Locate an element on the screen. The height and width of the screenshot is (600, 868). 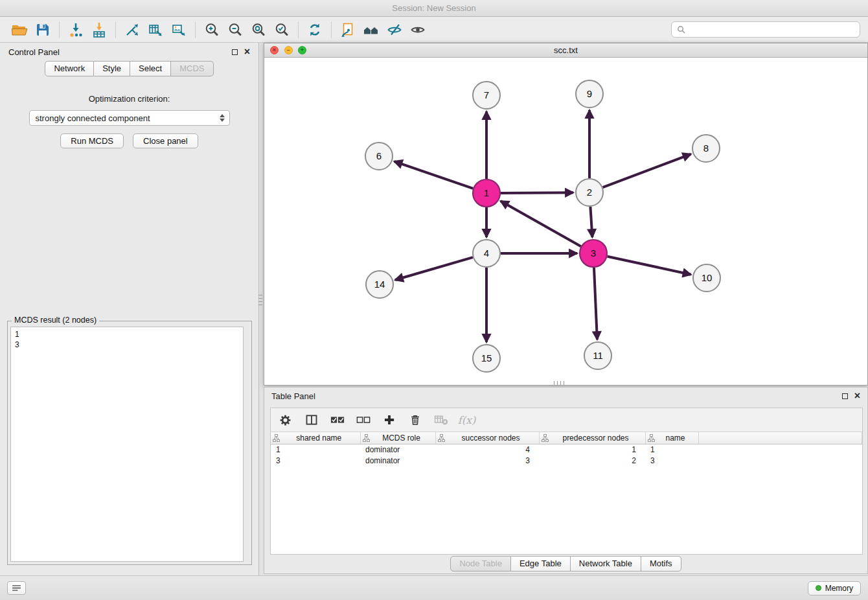
deselect-all-button is located at coordinates (363, 420).